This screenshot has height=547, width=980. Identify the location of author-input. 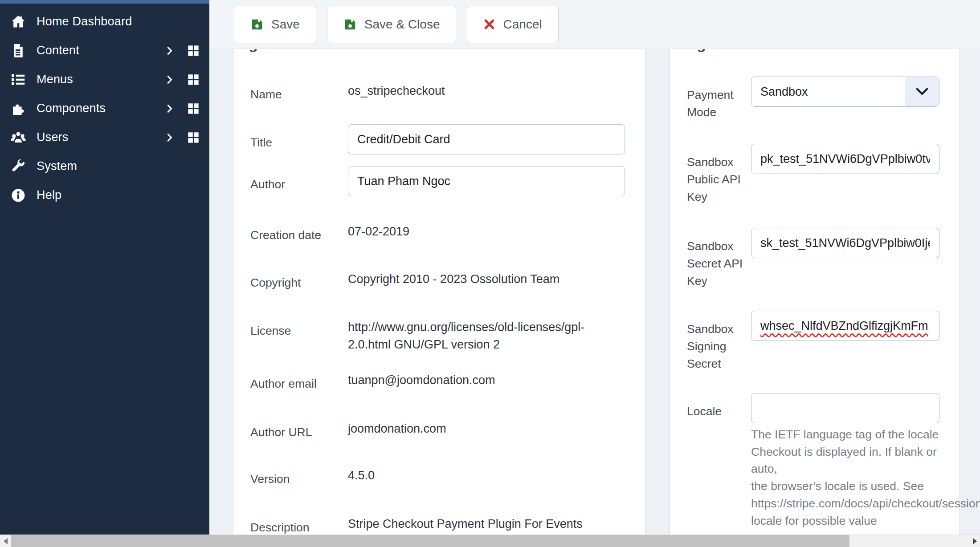
(486, 181).